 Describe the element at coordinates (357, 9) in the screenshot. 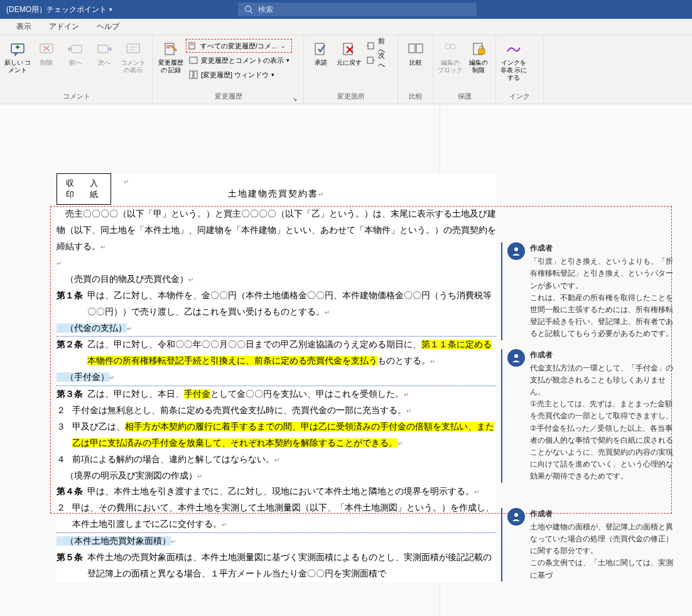

I see `search-box: 検索` at that location.